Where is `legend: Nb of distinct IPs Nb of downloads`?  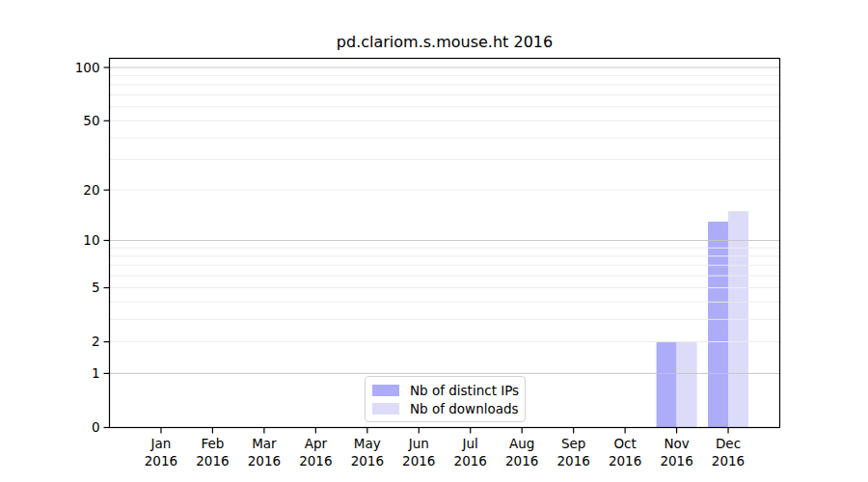
legend: Nb of distinct IPs Nb of downloads is located at coordinates (446, 399).